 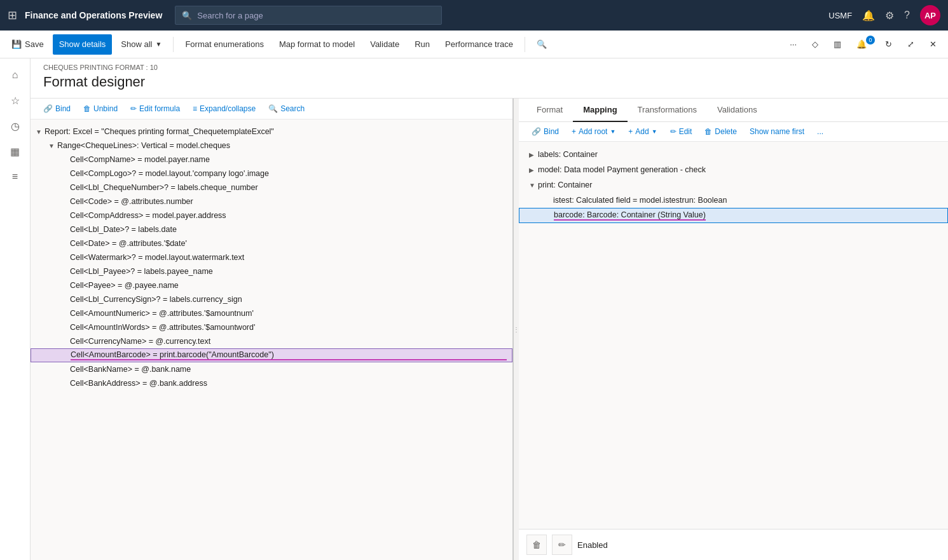 What do you see at coordinates (542, 44) in the screenshot?
I see `search-toolbar-button: 🔍` at bounding box center [542, 44].